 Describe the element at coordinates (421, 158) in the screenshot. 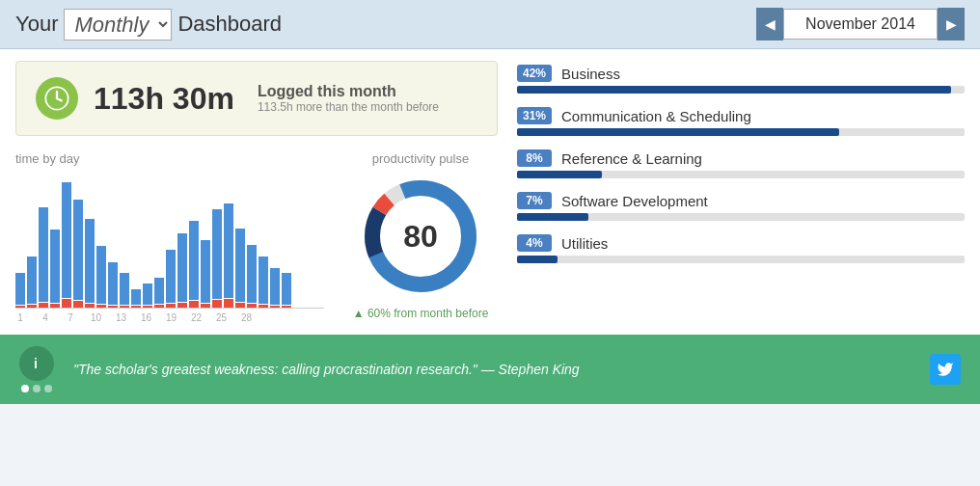

I see `donut-title: productivity pulse` at that location.